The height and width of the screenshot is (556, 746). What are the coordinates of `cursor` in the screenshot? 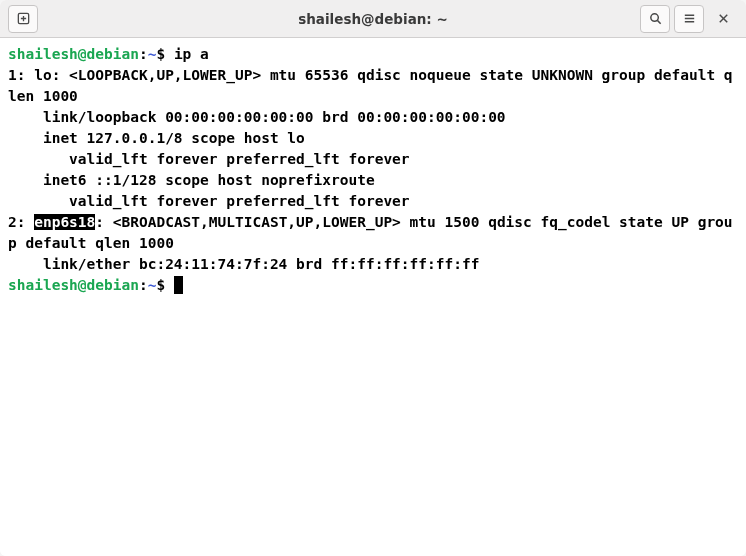 It's located at (178, 285).